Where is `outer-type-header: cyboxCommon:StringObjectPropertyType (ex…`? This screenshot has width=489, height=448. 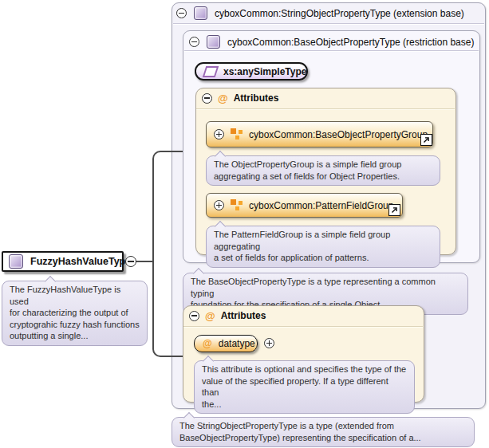 outer-type-header: cyboxCommon:StringObjectPropertyType (ex… is located at coordinates (321, 13).